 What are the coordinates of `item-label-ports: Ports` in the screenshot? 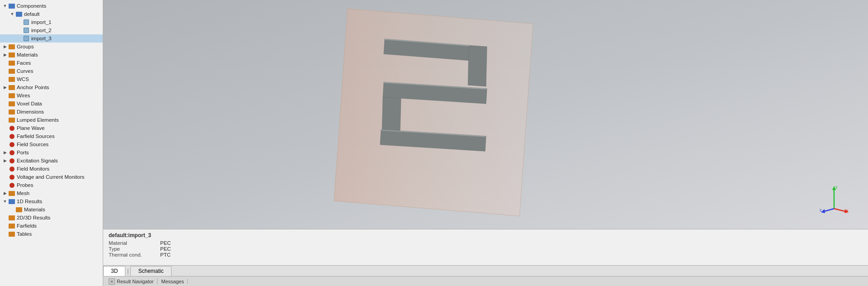 It's located at (23, 153).